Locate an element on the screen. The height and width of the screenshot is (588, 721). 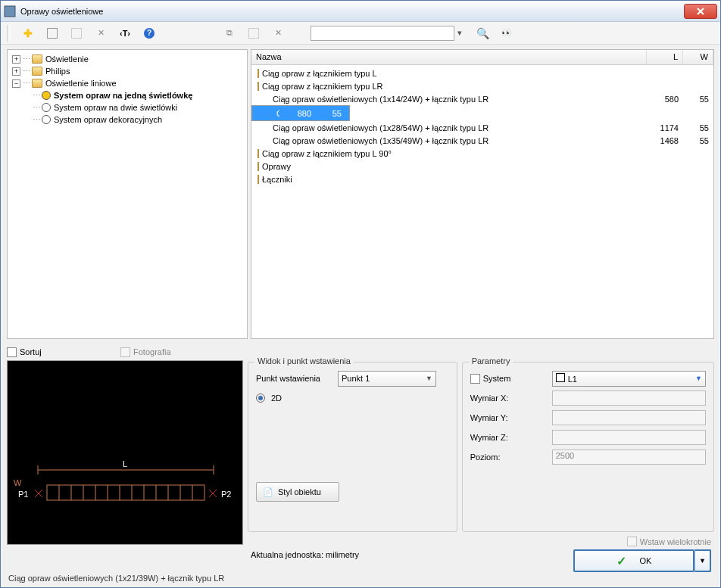
list-row: Ciąg opraw oświetleniowych (1x35/49W) + … is located at coordinates (482, 141).